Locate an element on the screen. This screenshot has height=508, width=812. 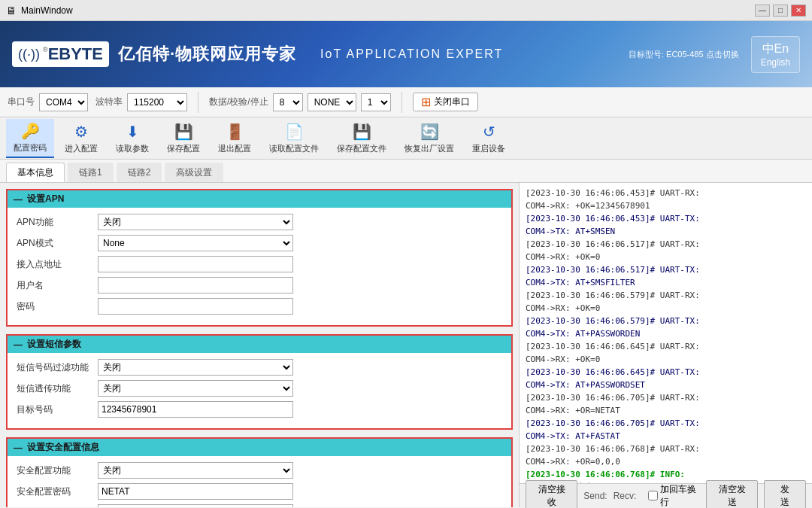
exit-config-label: 退出配置 is located at coordinates (235, 149).